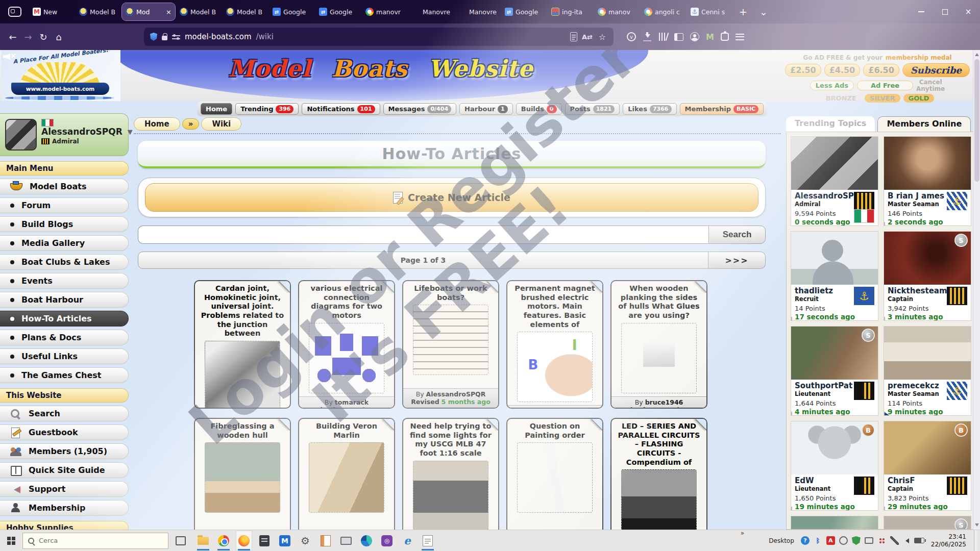  What do you see at coordinates (13, 37) in the screenshot?
I see `back-icon: ←` at bounding box center [13, 37].